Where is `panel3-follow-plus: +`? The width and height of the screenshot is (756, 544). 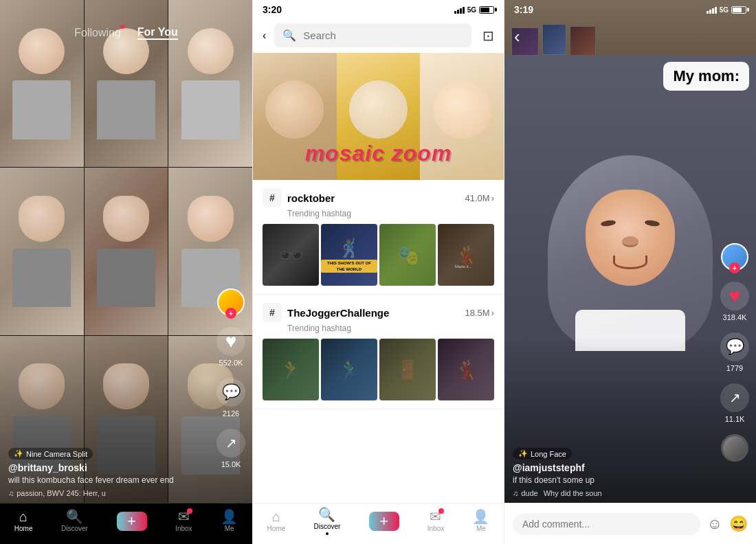 panel3-follow-plus: + is located at coordinates (735, 268).